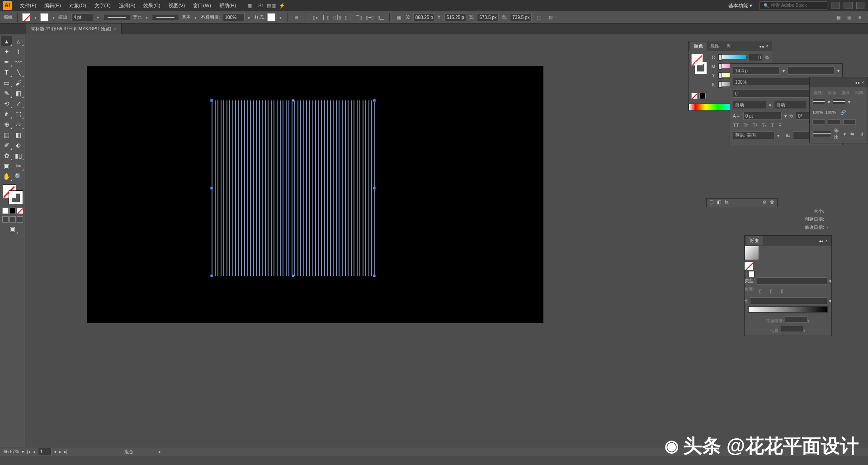 The width and height of the screenshot is (868, 465). Describe the element at coordinates (6, 72) in the screenshot. I see `type-tool: T` at that location.